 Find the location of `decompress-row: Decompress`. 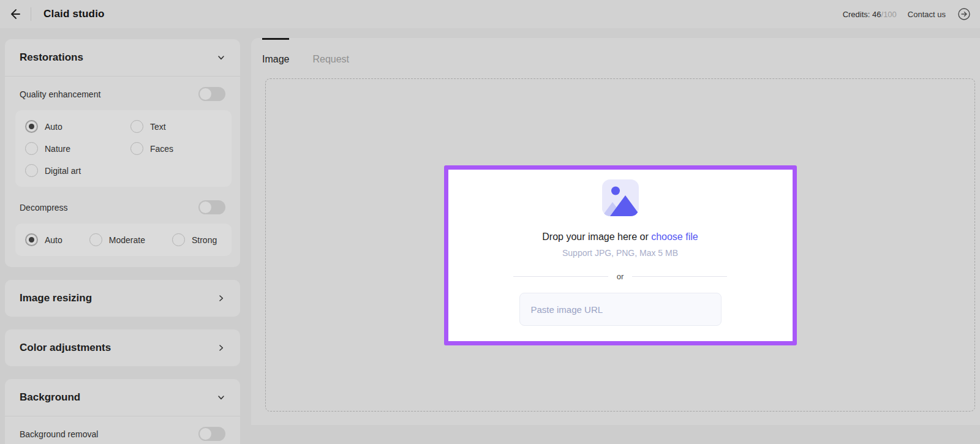

decompress-row: Decompress is located at coordinates (123, 210).